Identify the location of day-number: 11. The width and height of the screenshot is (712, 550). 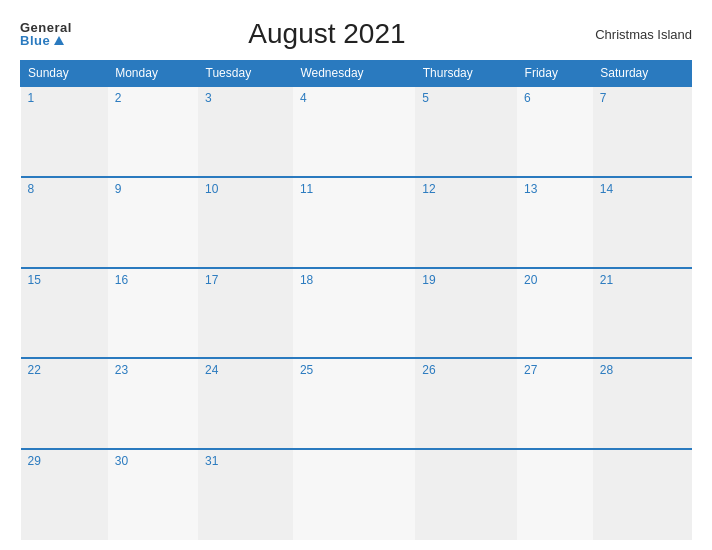
(306, 189).